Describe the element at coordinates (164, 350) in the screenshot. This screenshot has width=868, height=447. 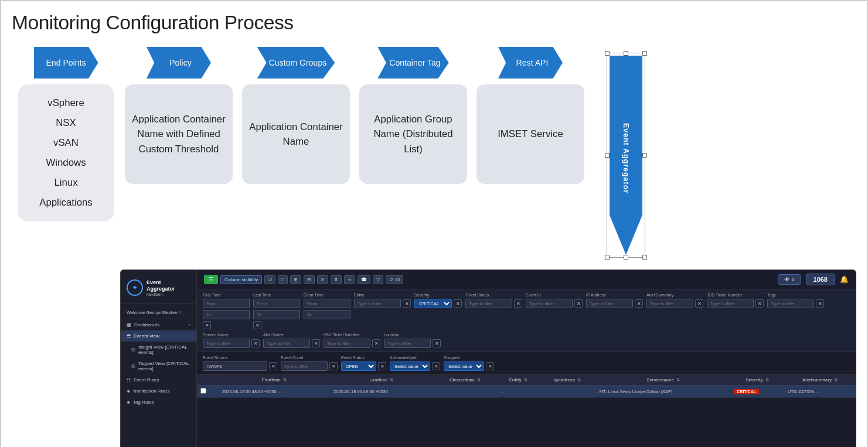
I see `insight-view-label: Insight View [CRITICAL events]` at that location.